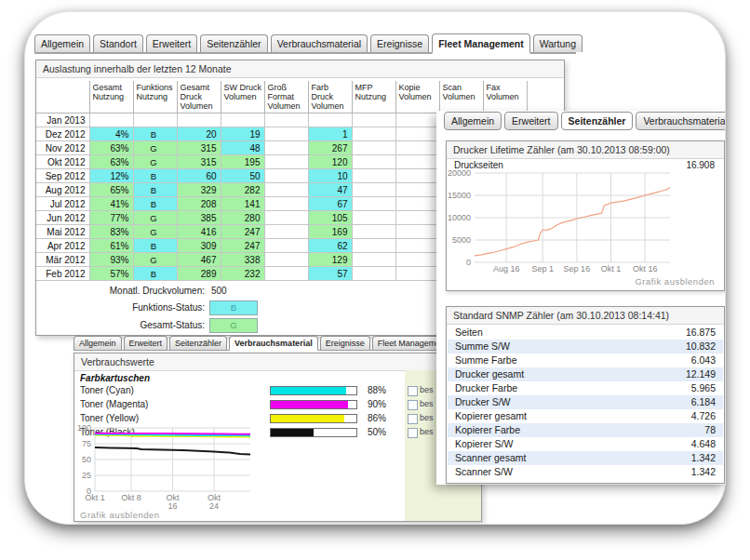  Describe the element at coordinates (242, 177) in the screenshot. I see `usage-cell: 50` at that location.